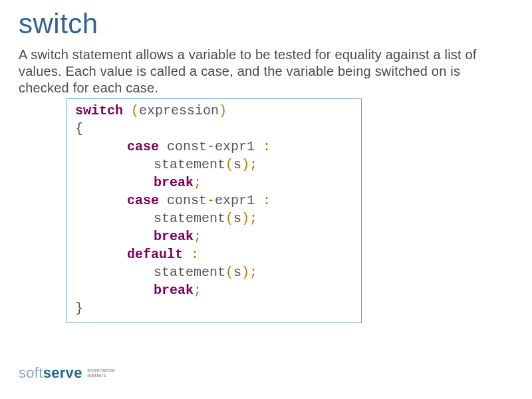  Describe the element at coordinates (214, 129) in the screenshot. I see `code-line: {` at that location.